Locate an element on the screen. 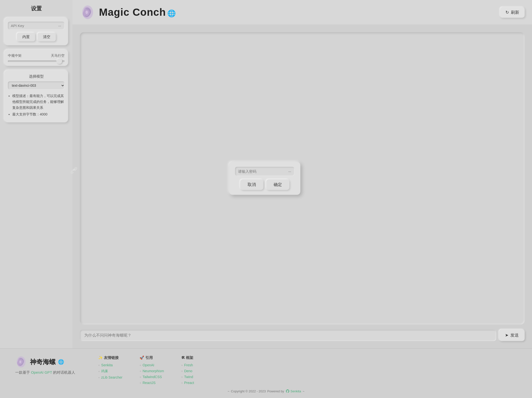 This screenshot has height=398, width=532. sidebar: 设置 ··· 内置 清空 中规中矩 天马行空 选择模型 is located at coordinates (36, 174).